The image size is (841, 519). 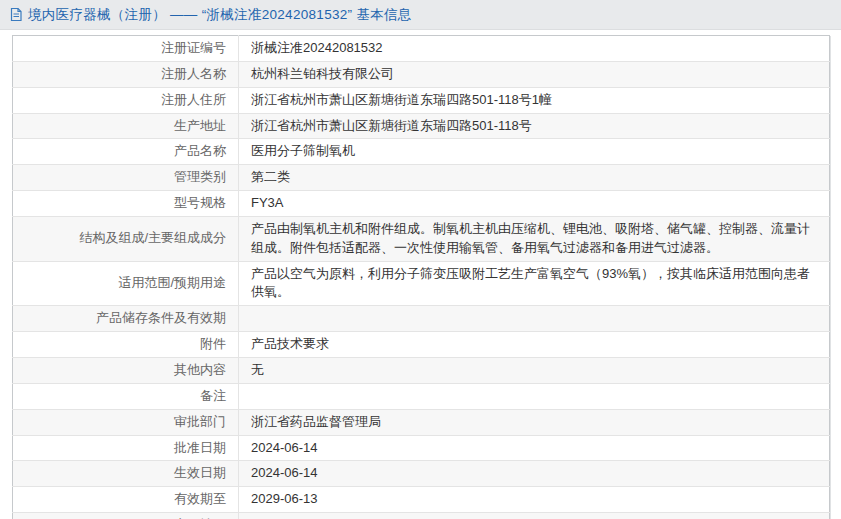 What do you see at coordinates (126, 396) in the screenshot?
I see `row-label: 备注` at bounding box center [126, 396].